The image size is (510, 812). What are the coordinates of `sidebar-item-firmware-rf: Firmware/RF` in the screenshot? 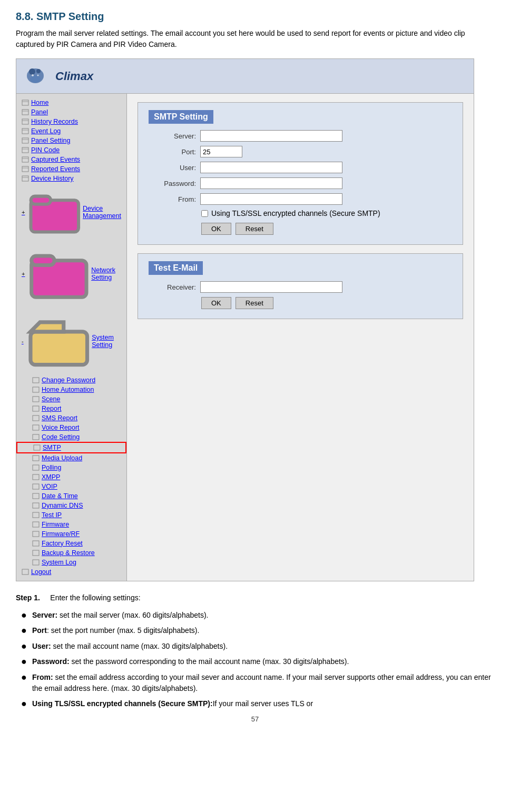 It's located at (72, 534).